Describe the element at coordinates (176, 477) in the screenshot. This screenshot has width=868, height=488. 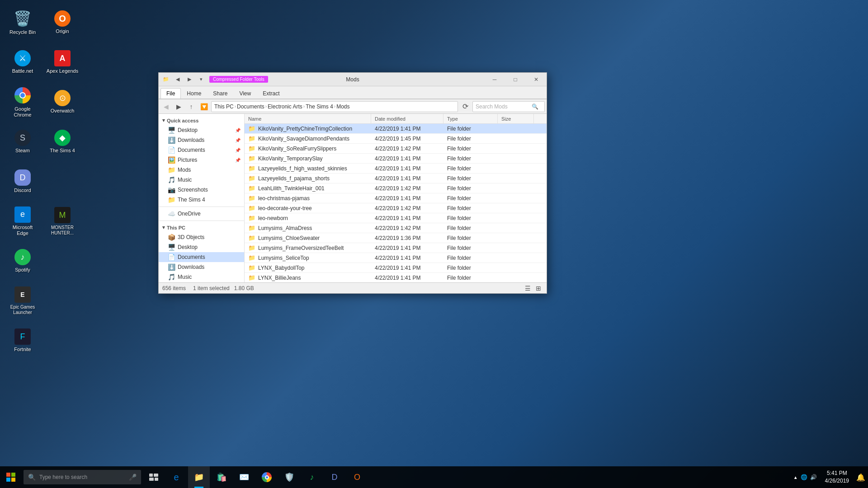
I see `taskbar-edge-icon: e` at that location.